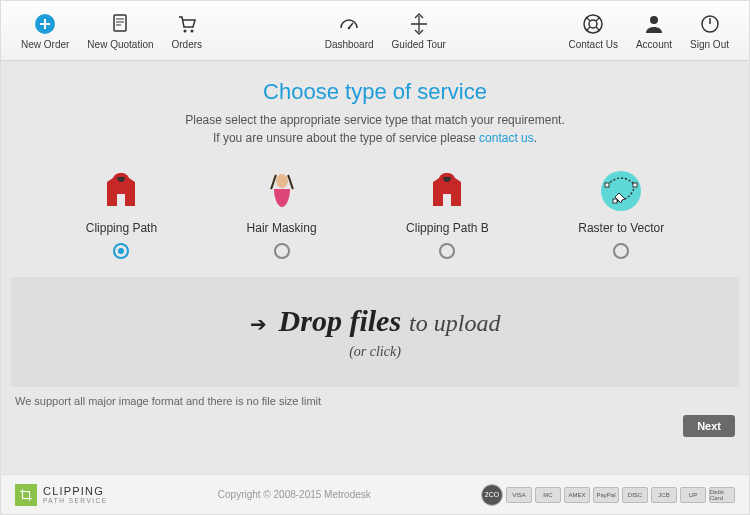 Image resolution: width=750 pixels, height=515 pixels. What do you see at coordinates (654, 31) in the screenshot?
I see `nav-account: Account` at bounding box center [654, 31].